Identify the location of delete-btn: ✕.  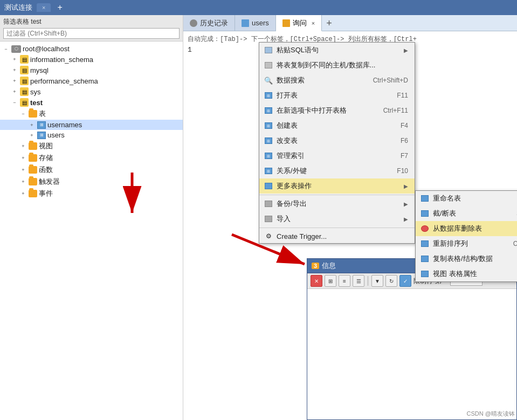
(316, 281).